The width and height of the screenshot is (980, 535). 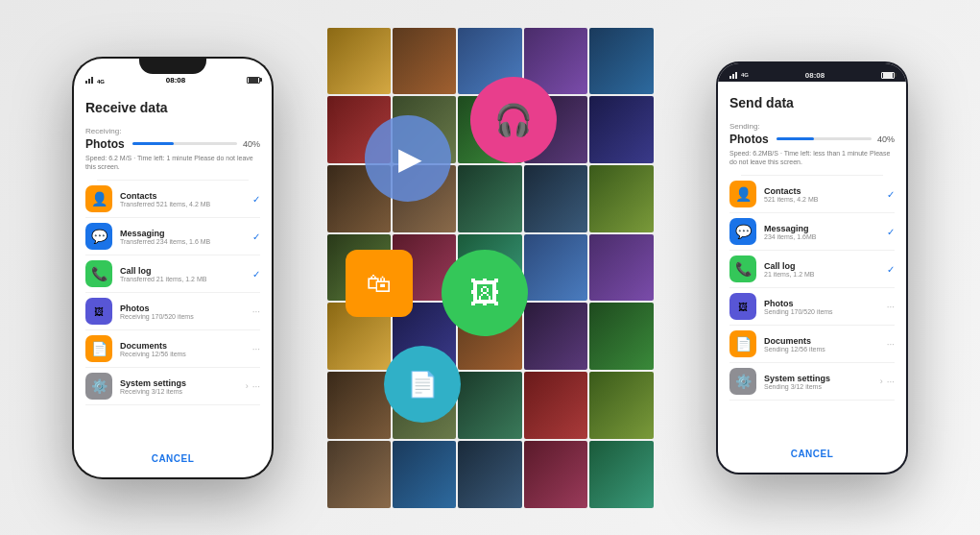 I want to click on list-item: 👤 Contacts 521 items, 4.2 MB ✓, so click(x=812, y=194).